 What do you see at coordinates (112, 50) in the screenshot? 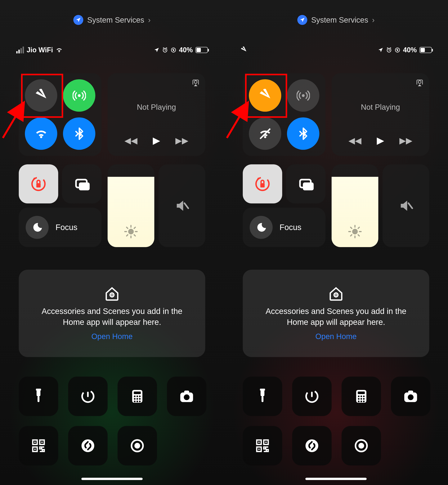
I see `status-bar: Jio WiFi 40%` at bounding box center [112, 50].